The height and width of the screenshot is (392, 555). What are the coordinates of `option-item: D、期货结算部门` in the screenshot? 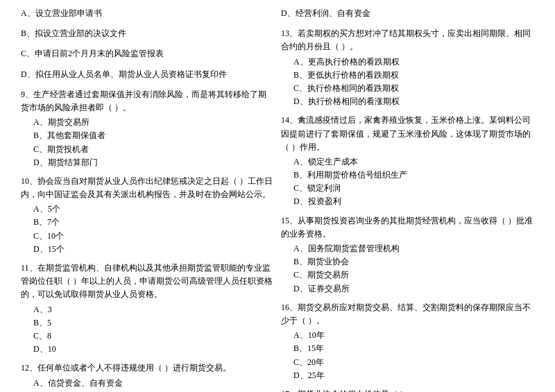 It's located at (147, 162).